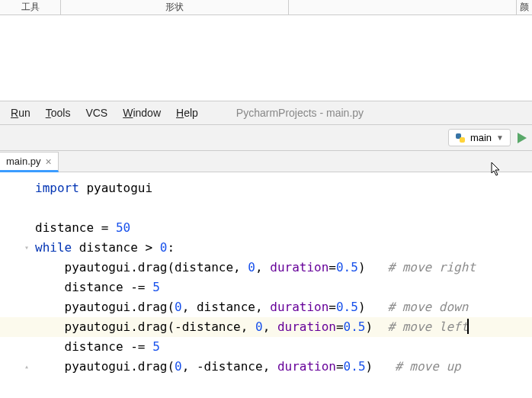 This screenshot has height=398, width=532. I want to click on menu-window: Window, so click(142, 113).